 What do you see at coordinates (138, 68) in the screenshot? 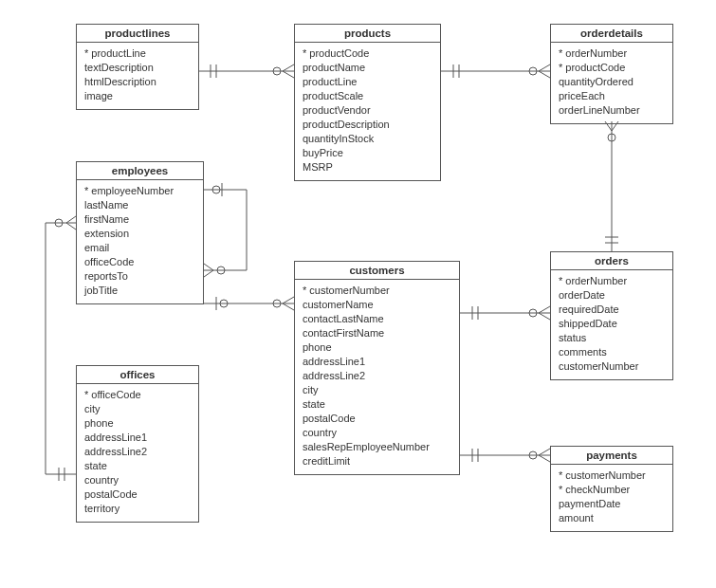
I see `entity-attribute: textDescription` at bounding box center [138, 68].